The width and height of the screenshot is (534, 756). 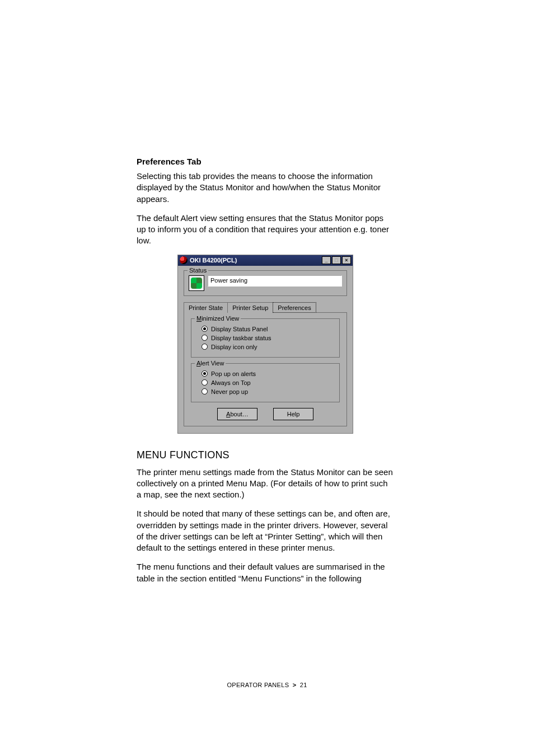 I want to click on menu-para-2: It should be noted that many of these se…, so click(x=265, y=530).